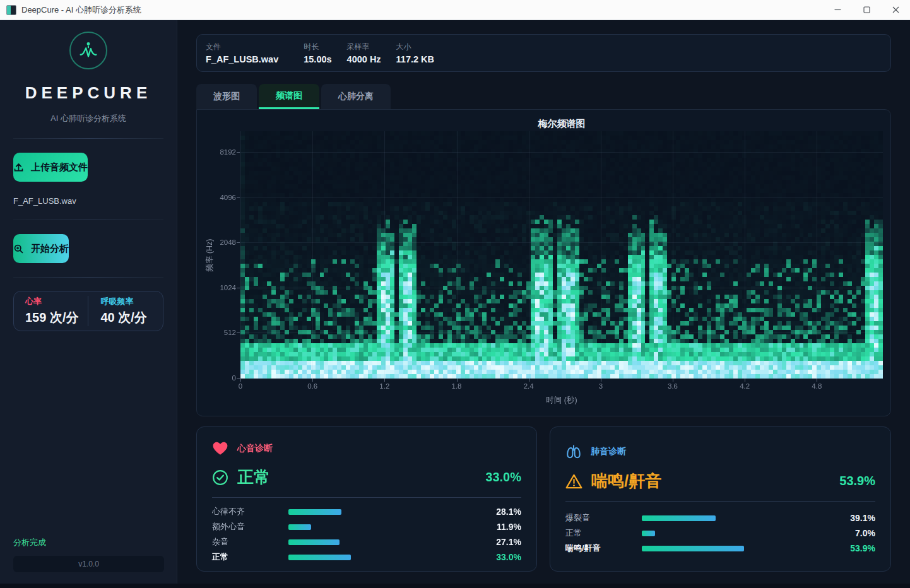  Describe the element at coordinates (293, 97) in the screenshot. I see `tab-bar: 波形图 频谱图 心肺分离` at that location.